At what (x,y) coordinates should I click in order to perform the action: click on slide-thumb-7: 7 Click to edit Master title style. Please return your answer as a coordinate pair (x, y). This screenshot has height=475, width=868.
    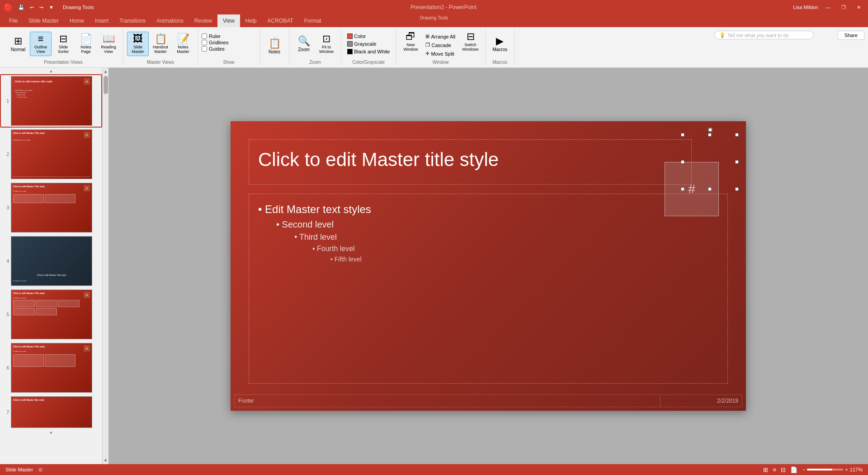
    Looking at the image, I should click on (51, 412).